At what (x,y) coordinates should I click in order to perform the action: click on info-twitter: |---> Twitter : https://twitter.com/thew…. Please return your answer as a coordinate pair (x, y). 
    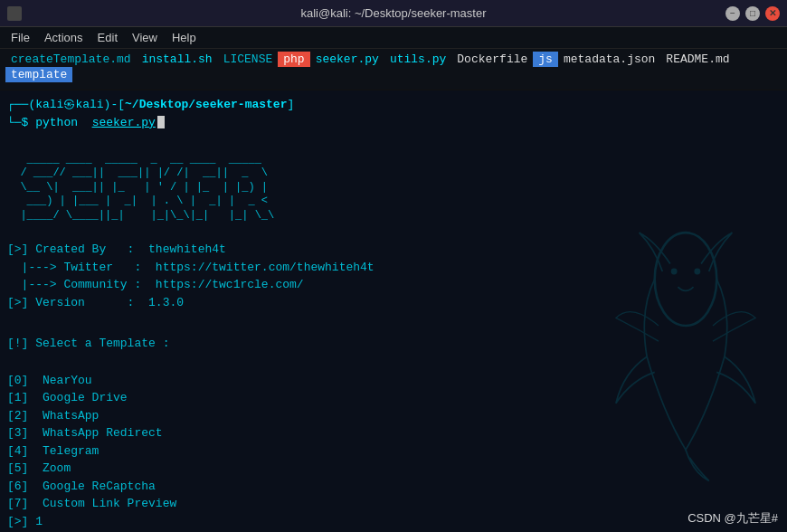
    Looking at the image, I should click on (394, 268).